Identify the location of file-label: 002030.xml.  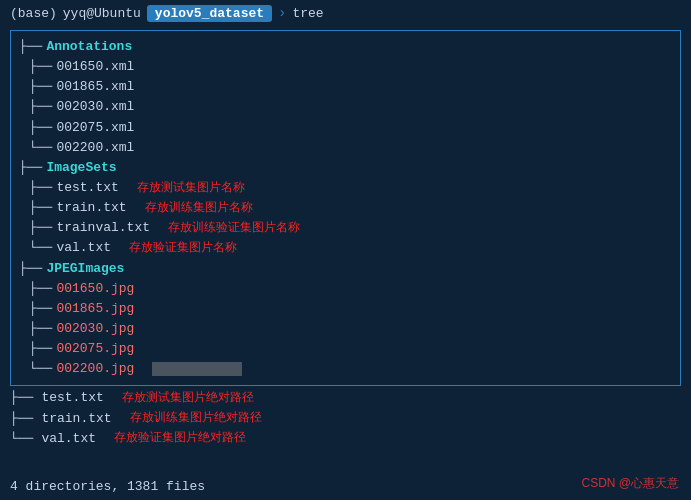
(95, 107).